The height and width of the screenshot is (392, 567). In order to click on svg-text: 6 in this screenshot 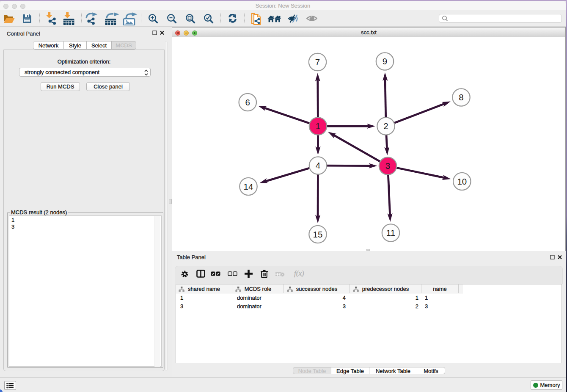, I will do `click(248, 102)`.